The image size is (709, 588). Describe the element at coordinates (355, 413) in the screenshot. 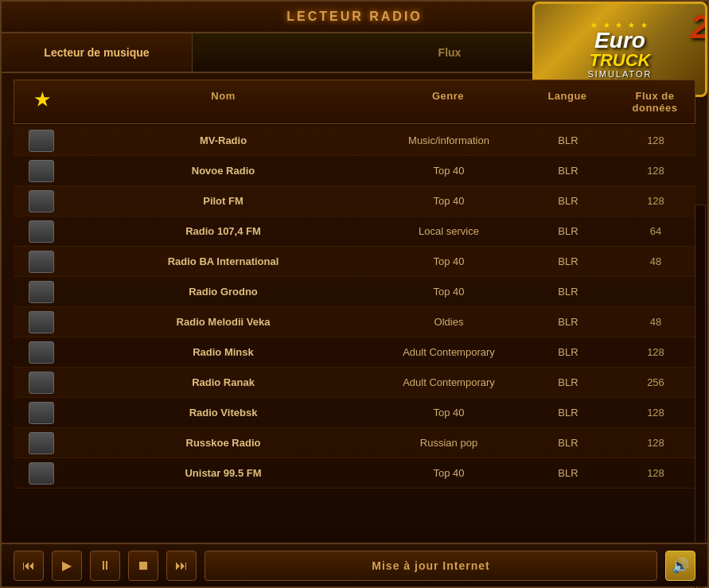

I see `table-row: Radio Vitebsk Top 40 BLR 128` at that location.